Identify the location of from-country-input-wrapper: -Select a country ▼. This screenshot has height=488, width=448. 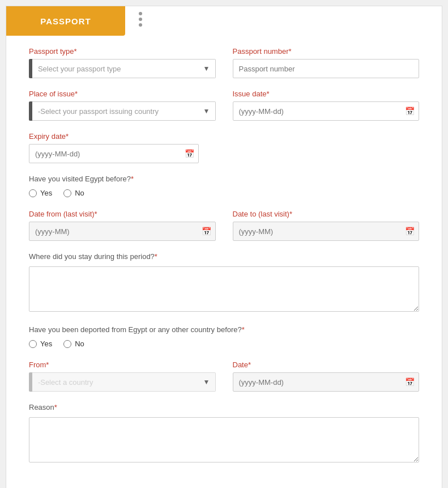
(122, 382).